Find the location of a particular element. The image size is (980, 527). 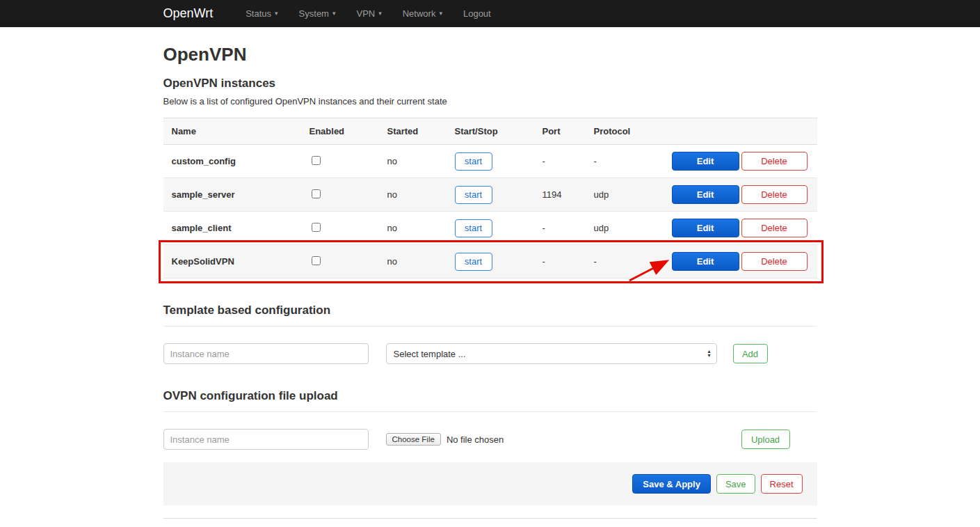

instances-section-description: Below is a list of configured OpenVPN in… is located at coordinates (490, 102).